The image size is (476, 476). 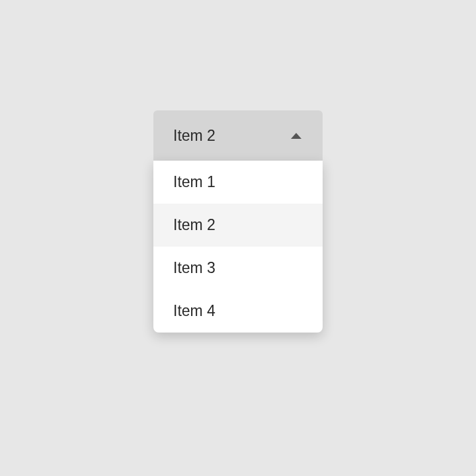 I want to click on dropdown-option-label: Item 2, so click(x=194, y=225).